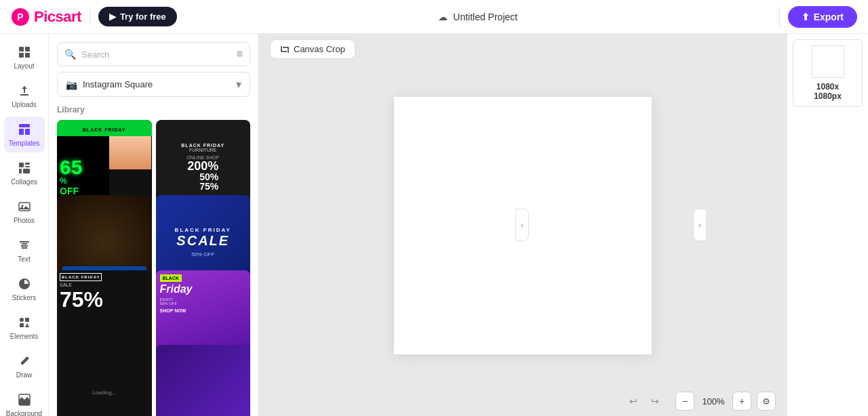  Describe the element at coordinates (20, 17) in the screenshot. I see `picsart-logo-icon: P` at that location.